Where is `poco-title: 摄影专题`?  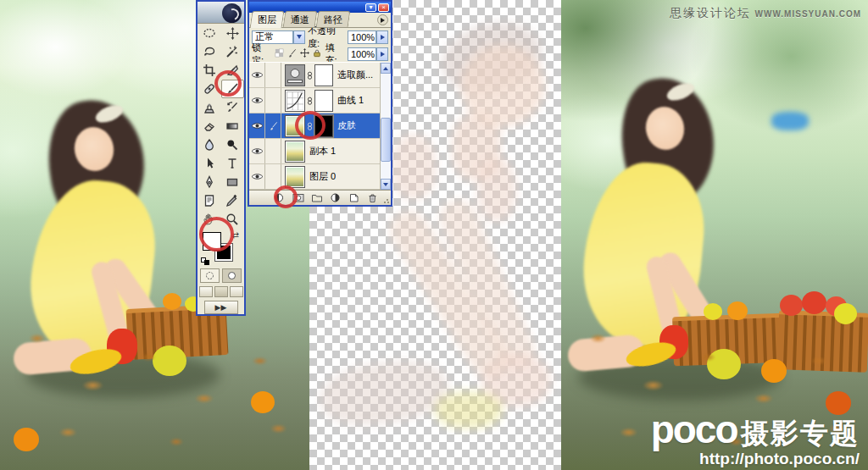
poco-title: 摄影专题 is located at coordinates (800, 434).